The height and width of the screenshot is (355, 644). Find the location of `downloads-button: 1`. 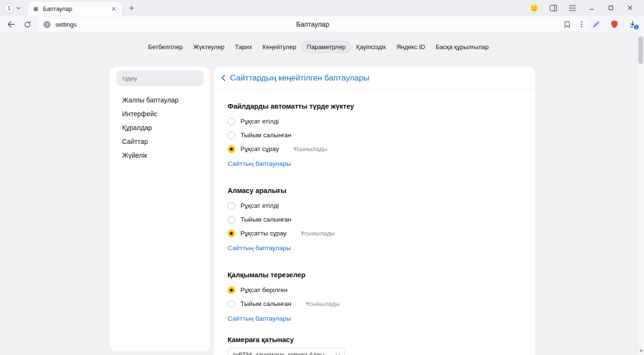

downloads-button: 1 is located at coordinates (633, 24).